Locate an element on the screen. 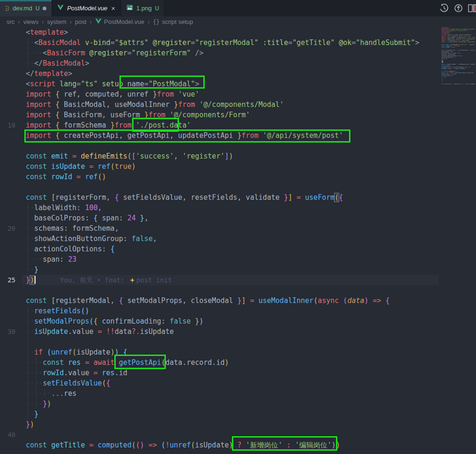 The height and width of the screenshot is (454, 476). tab-postmodel-vue: PostModel.vue× is located at coordinates (87, 8).